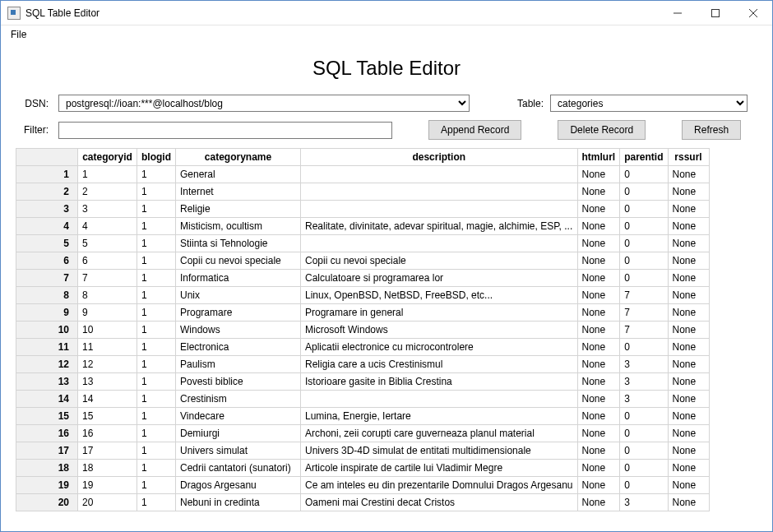 The image size is (773, 532). What do you see at coordinates (363, 503) in the screenshot?
I see `table-row: 20201Nebuni in credintaOameni mai Cresti…` at bounding box center [363, 503].